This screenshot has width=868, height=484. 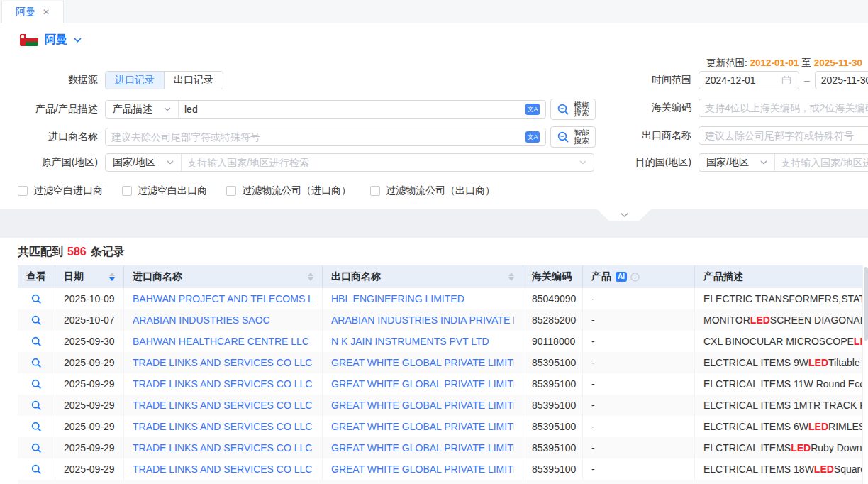 I want to click on importer-label: 进口商名称, so click(x=55, y=137).